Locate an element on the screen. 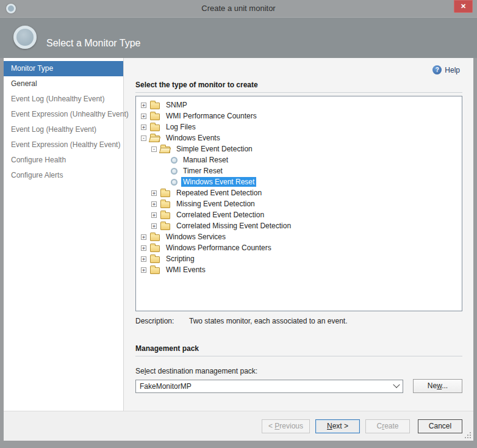  sidebar-item-event-log-healthy-event: Event Log (Healthy Event) is located at coordinates (63, 129).